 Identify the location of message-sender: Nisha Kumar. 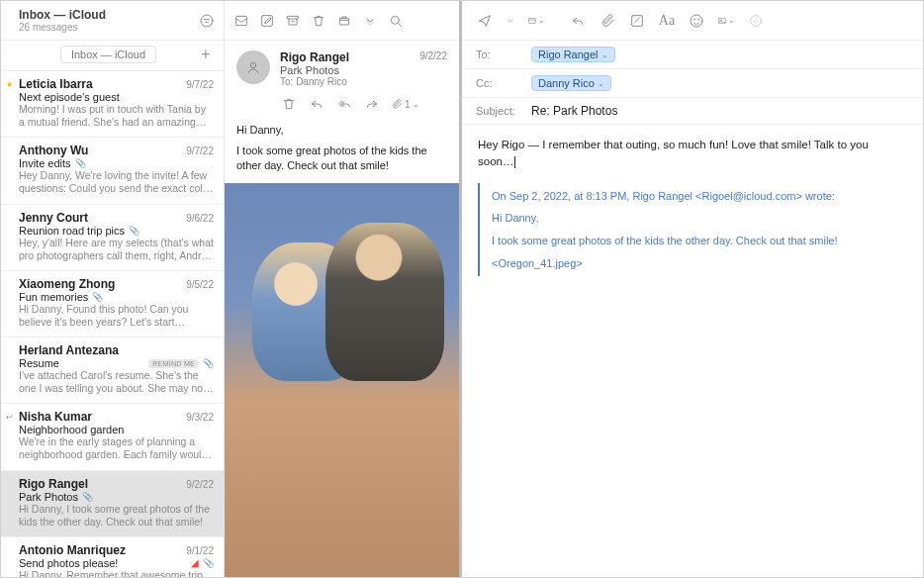
(55, 417).